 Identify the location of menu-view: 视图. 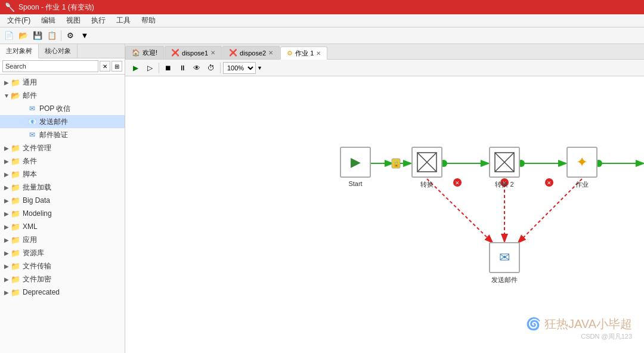
(73, 20).